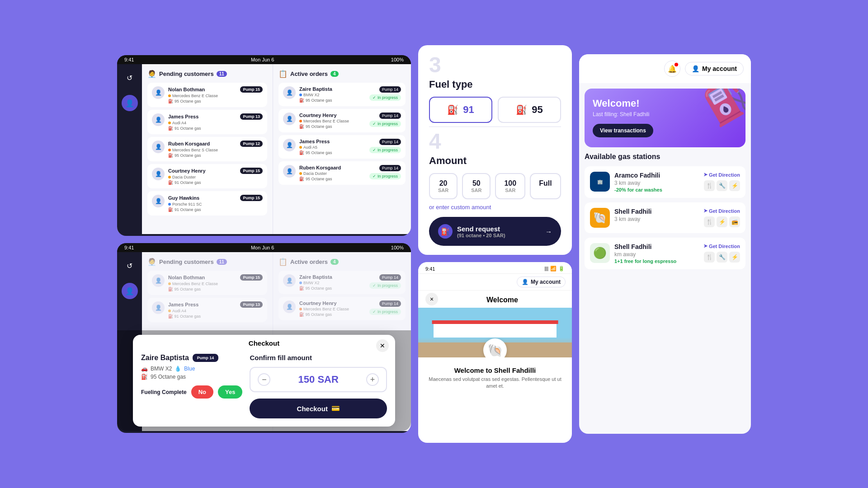 The height and width of the screenshot is (488, 868). Describe the element at coordinates (722, 182) in the screenshot. I see `station-right: ➤ Get Direction 🍴 🔧 ⚡` at that location.